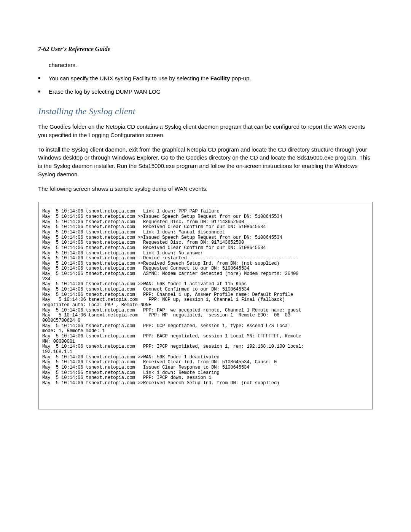  What do you see at coordinates (129, 78) in the screenshot?
I see `bullet-pre-text: You can specify the UNIX syslog Facility…` at bounding box center [129, 78].